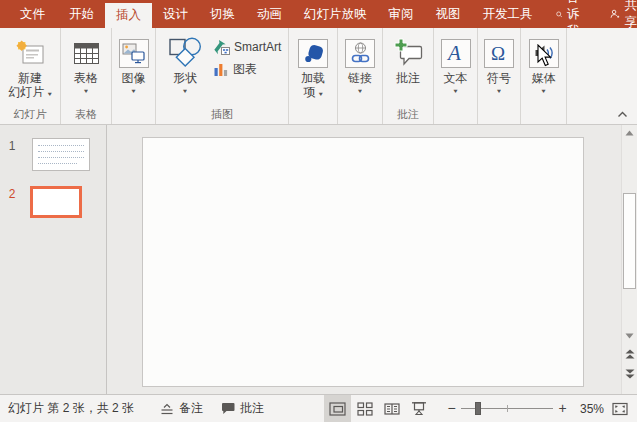  Describe the element at coordinates (134, 71) in the screenshot. I see `images-button: 图像 ▾` at that location.